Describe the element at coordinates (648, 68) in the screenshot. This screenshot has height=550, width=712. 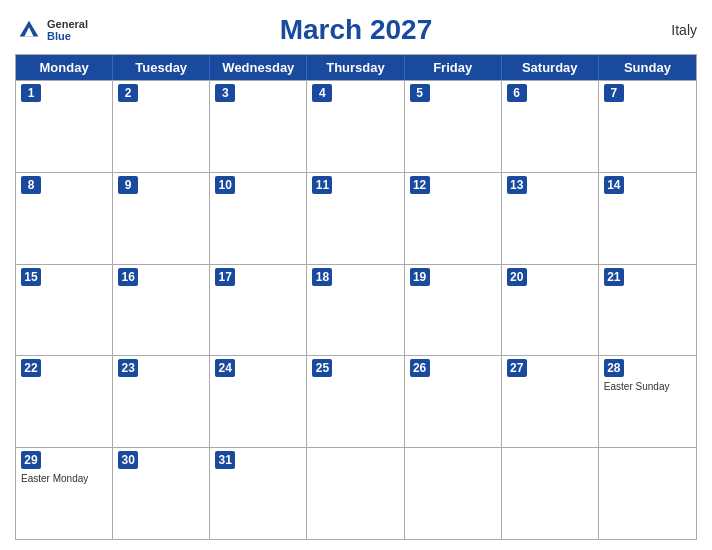
I see `day-header-sunday: Sunday` at that location.